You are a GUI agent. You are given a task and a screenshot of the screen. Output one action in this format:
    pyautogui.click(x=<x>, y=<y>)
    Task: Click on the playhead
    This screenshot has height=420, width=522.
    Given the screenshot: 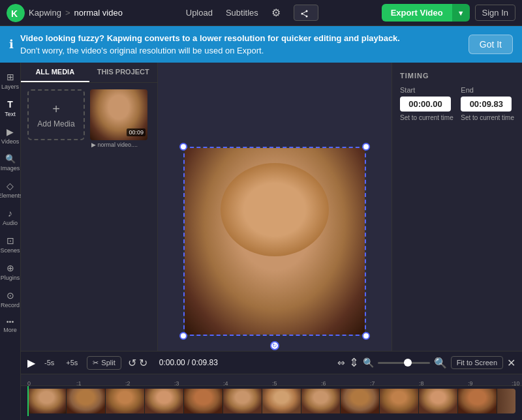 What is the action you would take?
    pyautogui.click(x=28, y=401)
    